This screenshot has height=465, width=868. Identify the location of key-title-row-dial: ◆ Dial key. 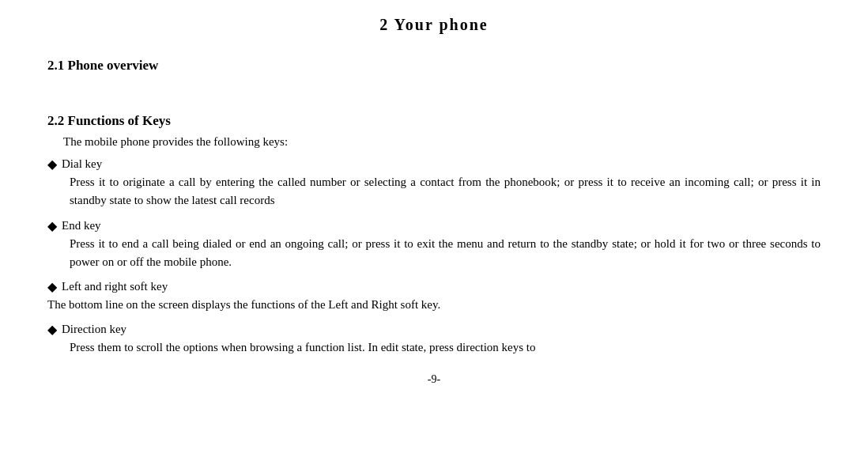
(434, 164).